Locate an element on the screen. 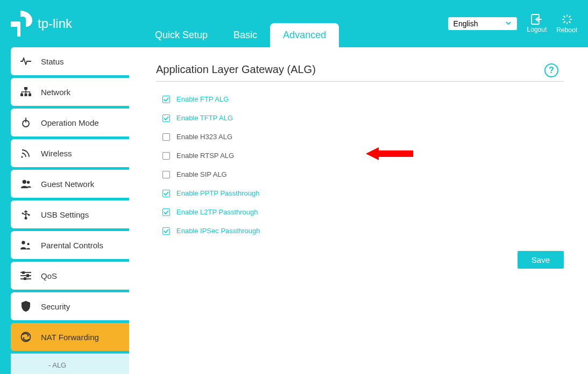 This screenshot has width=588, height=374. sidebar-item-usb-settings: USB Settings is located at coordinates (70, 214).